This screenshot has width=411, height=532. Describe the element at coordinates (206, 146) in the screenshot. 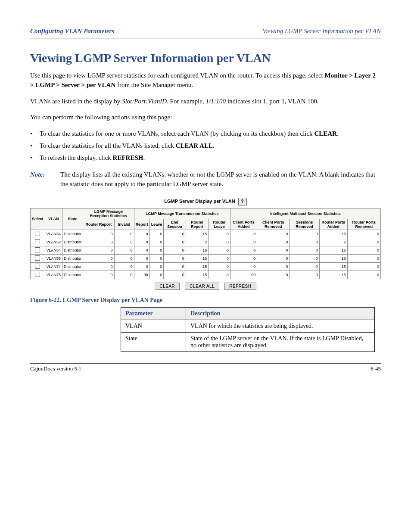

I see `list-item: • To clear the statistics for all the VL…` at that location.